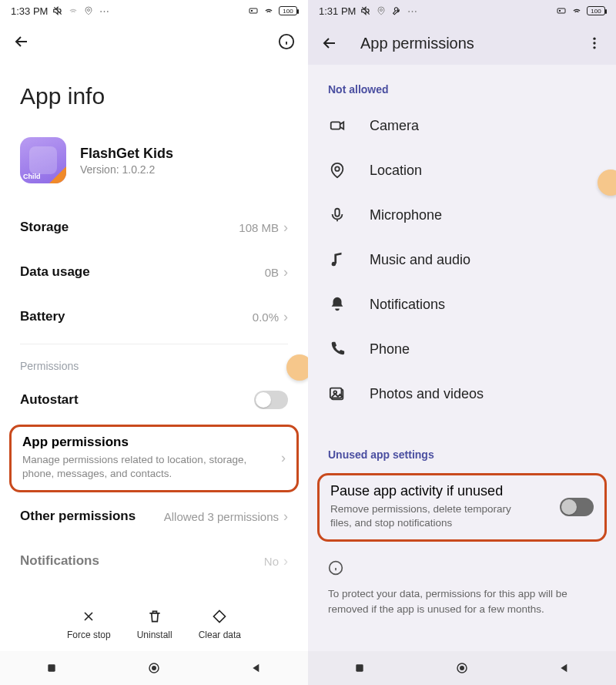 This screenshot has width=616, height=685. I want to click on perm-location: Location, so click(462, 170).